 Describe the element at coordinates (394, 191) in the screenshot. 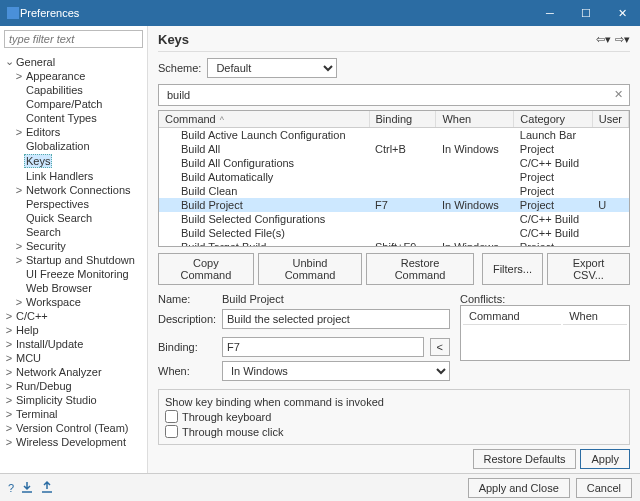

I see `table-row: Build CleanProject` at that location.